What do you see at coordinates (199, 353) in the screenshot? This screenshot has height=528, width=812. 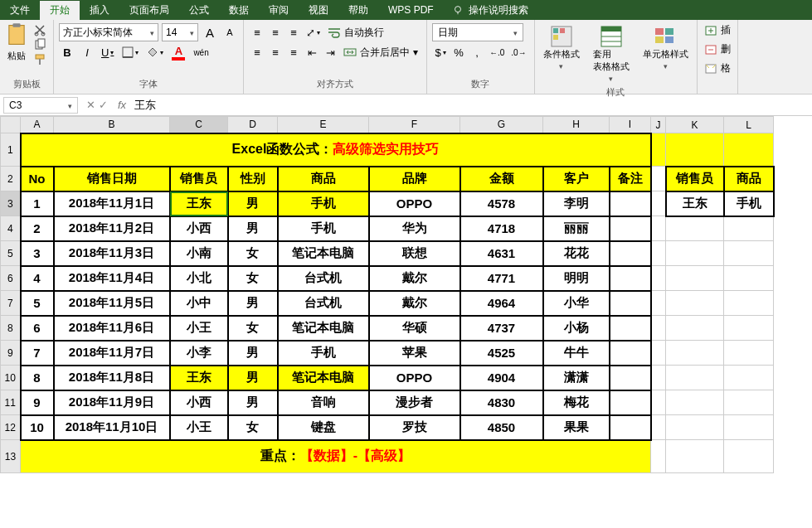 I see `cell-sales: 小李` at bounding box center [199, 353].